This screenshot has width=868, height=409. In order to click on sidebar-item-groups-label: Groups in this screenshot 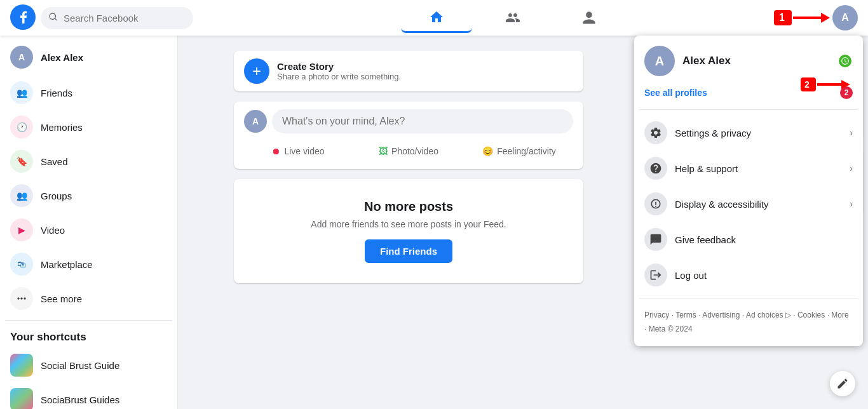, I will do `click(56, 196)`.